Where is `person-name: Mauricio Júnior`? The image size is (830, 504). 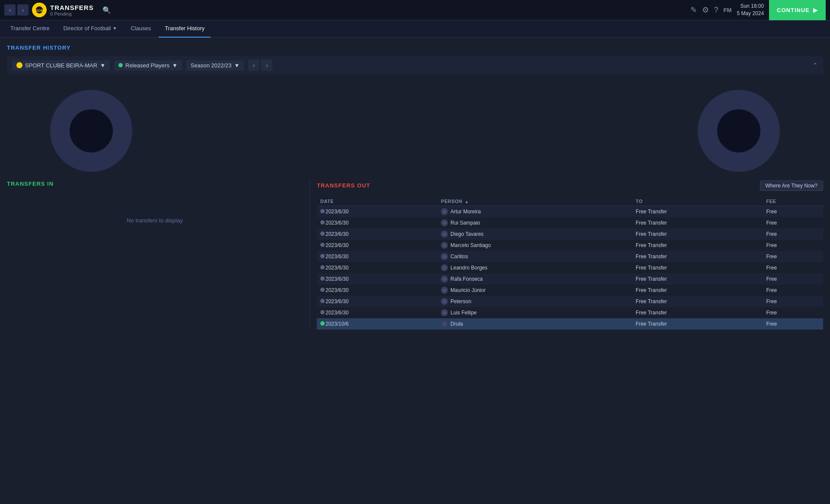
person-name: Mauricio Júnior is located at coordinates (468, 290).